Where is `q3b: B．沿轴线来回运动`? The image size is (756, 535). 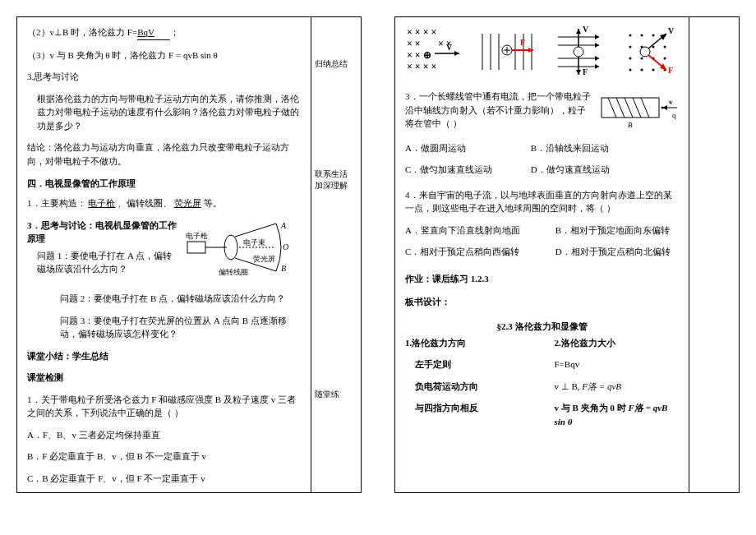
q3b: B．沿轴线来回运动 is located at coordinates (570, 148).